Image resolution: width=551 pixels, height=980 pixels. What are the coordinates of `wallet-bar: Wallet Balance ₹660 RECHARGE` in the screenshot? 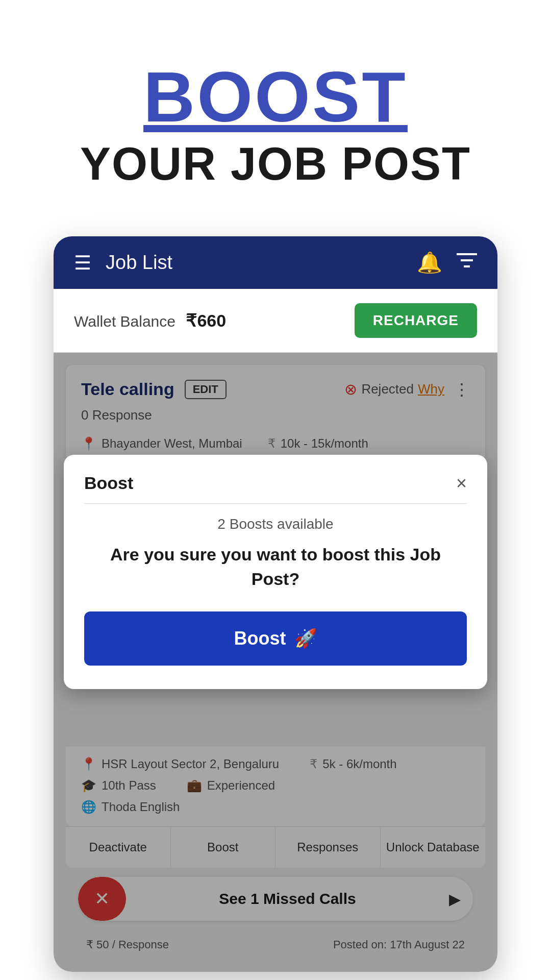 It's located at (276, 321).